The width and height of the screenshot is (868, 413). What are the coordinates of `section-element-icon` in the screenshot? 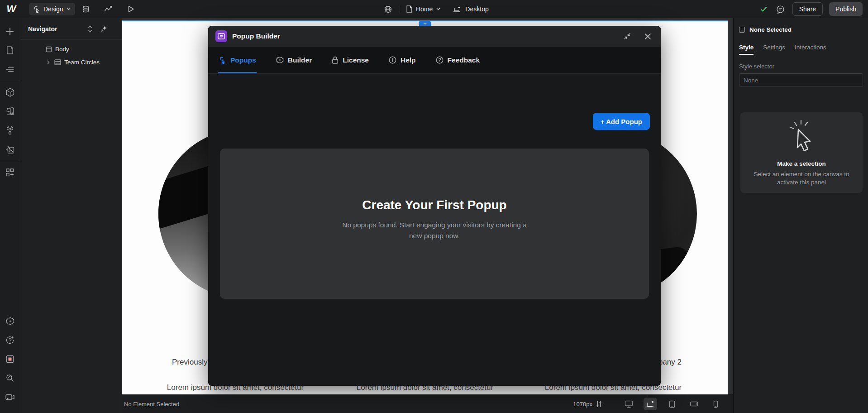 It's located at (58, 62).